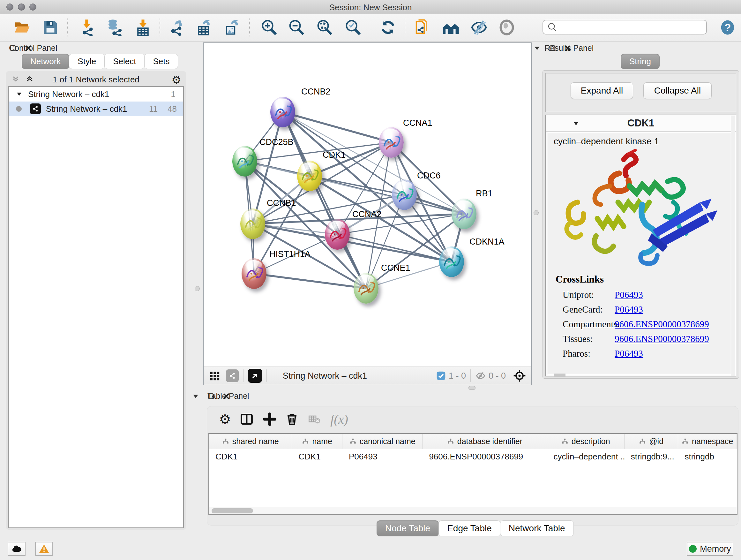  Describe the element at coordinates (296, 27) in the screenshot. I see `zoom-out-icon` at that location.